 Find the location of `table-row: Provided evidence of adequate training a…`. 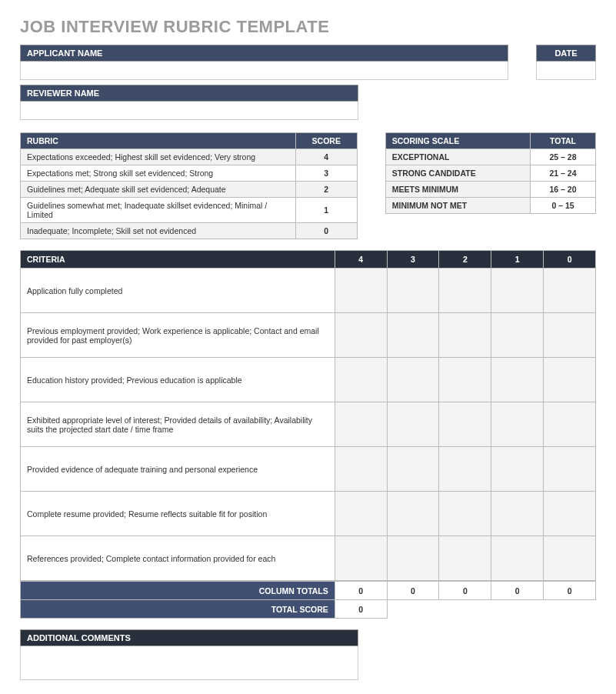

table-row: Provided evidence of adequate training a… is located at coordinates (308, 469).